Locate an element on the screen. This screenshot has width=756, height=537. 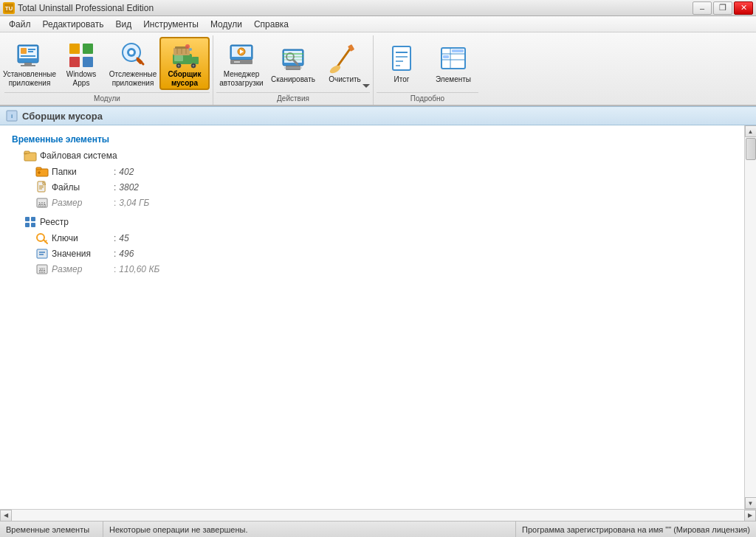
scroll-right: ▶ is located at coordinates (750, 516).